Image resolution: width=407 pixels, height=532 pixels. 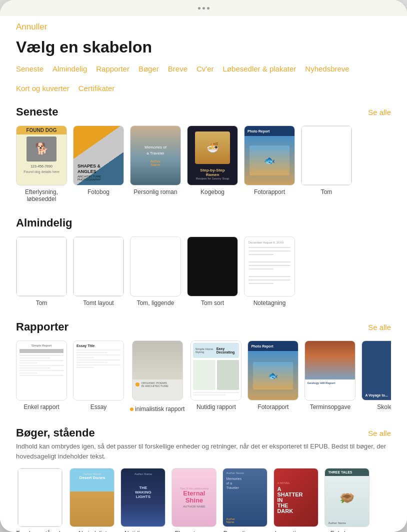 I want to click on books-label-5: Innovativ roman, so click(x=296, y=531).